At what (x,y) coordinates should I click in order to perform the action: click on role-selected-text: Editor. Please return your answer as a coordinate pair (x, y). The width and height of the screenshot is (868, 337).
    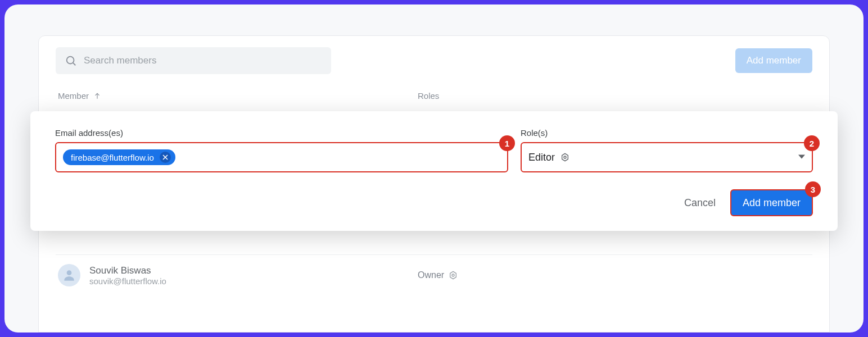
    Looking at the image, I should click on (542, 157).